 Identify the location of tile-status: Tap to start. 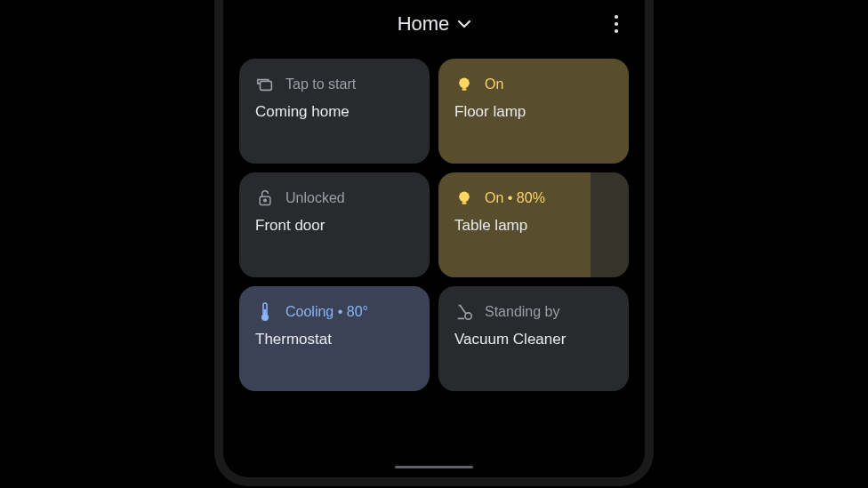
(320, 84).